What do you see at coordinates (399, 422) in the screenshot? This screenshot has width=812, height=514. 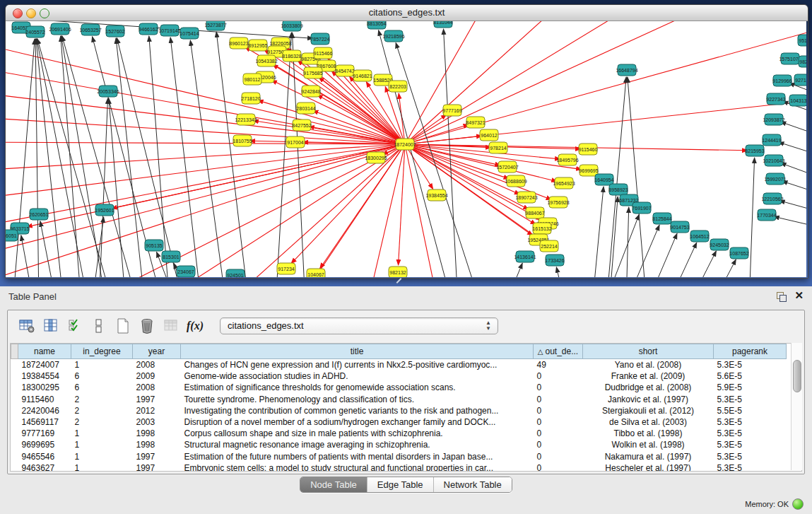 I see `table-row: 1456911722003Disruption of a novel membe…` at bounding box center [399, 422].